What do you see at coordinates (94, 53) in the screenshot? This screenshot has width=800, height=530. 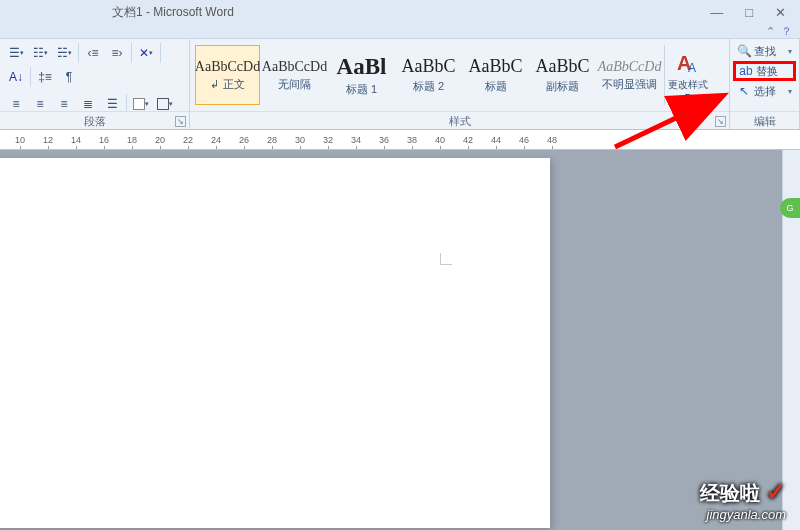 I see `outdent-icon: ‹≡` at bounding box center [94, 53].